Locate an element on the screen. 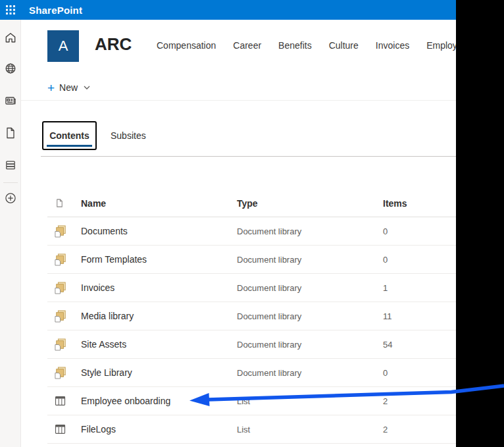  home-icon is located at coordinates (11, 38).